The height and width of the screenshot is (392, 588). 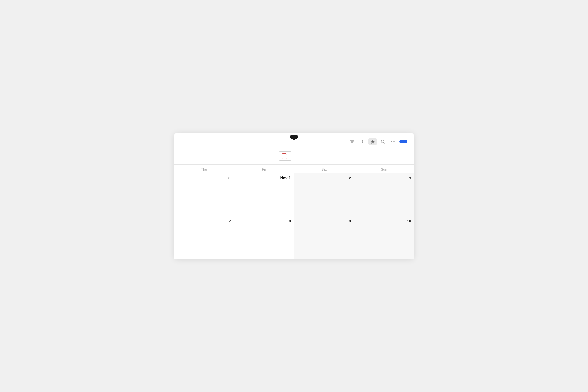 What do you see at coordinates (264, 238) in the screenshot?
I see `day-cell: 8` at bounding box center [264, 238].